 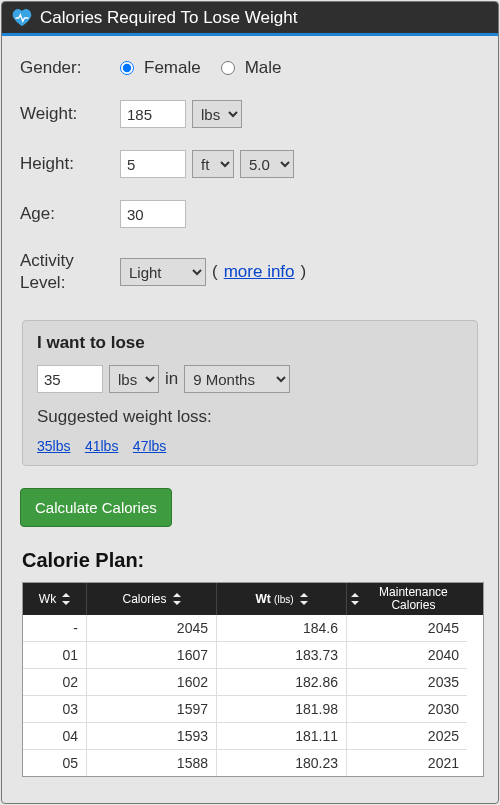 I want to click on suggestion-link-2: 41lbs, so click(x=102, y=446).